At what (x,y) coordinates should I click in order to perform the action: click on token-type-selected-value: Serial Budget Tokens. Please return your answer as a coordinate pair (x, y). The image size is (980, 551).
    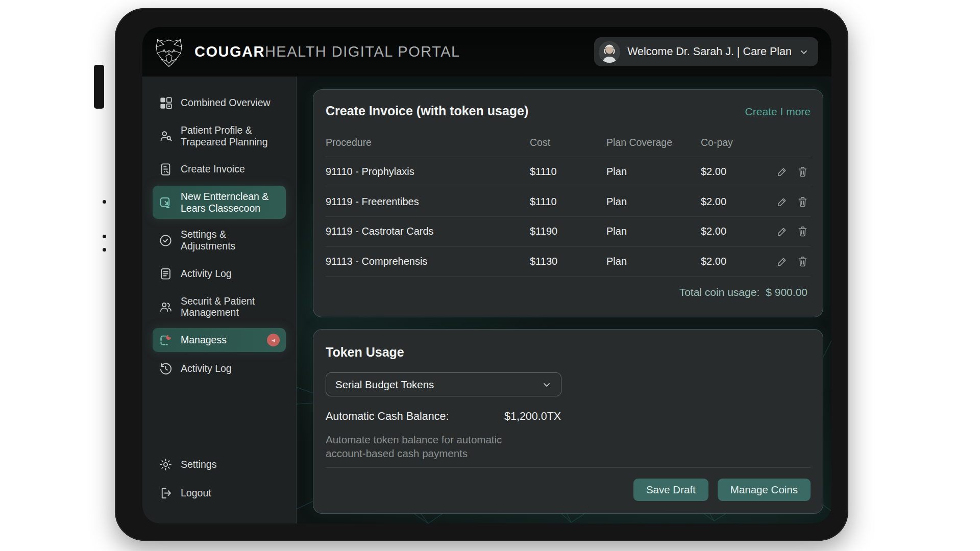
    Looking at the image, I should click on (385, 385).